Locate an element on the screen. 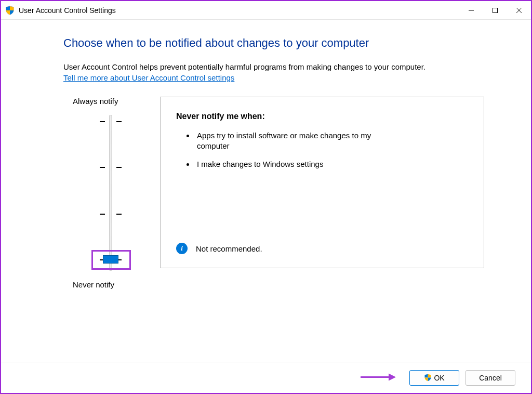 This screenshot has height=394, width=532. maximize-button is located at coordinates (495, 10).